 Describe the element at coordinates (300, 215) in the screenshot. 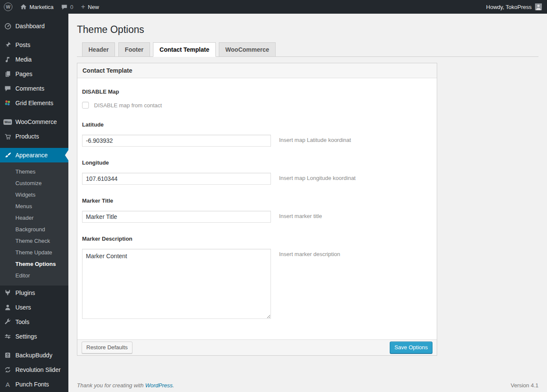

I see `marker-title-hint: Insert marker title` at that location.